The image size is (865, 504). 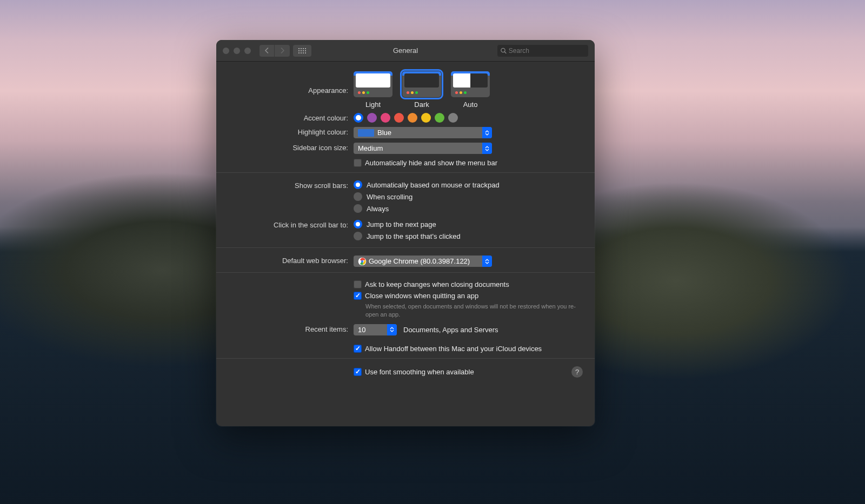 What do you see at coordinates (366, 133) in the screenshot?
I see `highlight-swatch-icon` at bounding box center [366, 133].